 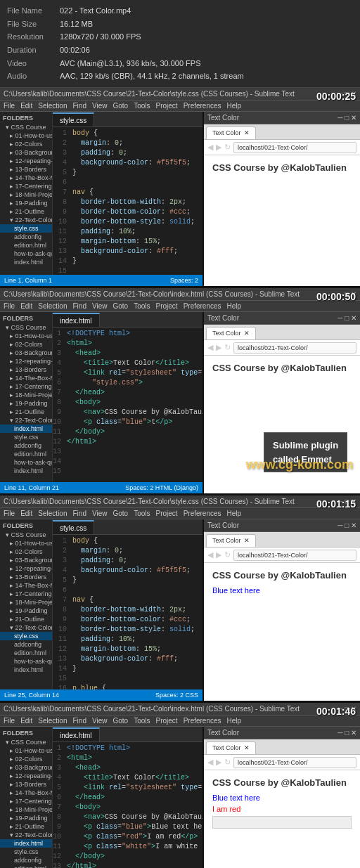 I want to click on browser-tab-2: Text Color ✕, so click(x=231, y=333).